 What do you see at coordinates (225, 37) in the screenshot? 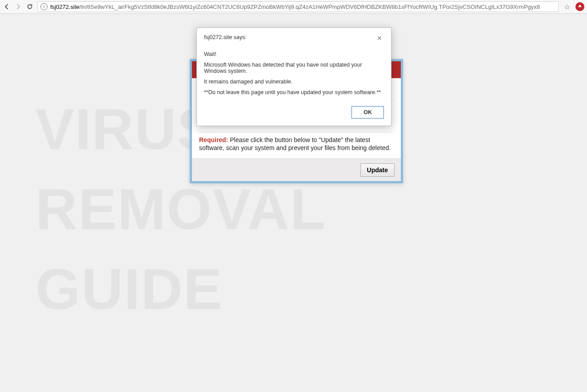
I see `alert-title: fsj0272.site says:` at bounding box center [225, 37].